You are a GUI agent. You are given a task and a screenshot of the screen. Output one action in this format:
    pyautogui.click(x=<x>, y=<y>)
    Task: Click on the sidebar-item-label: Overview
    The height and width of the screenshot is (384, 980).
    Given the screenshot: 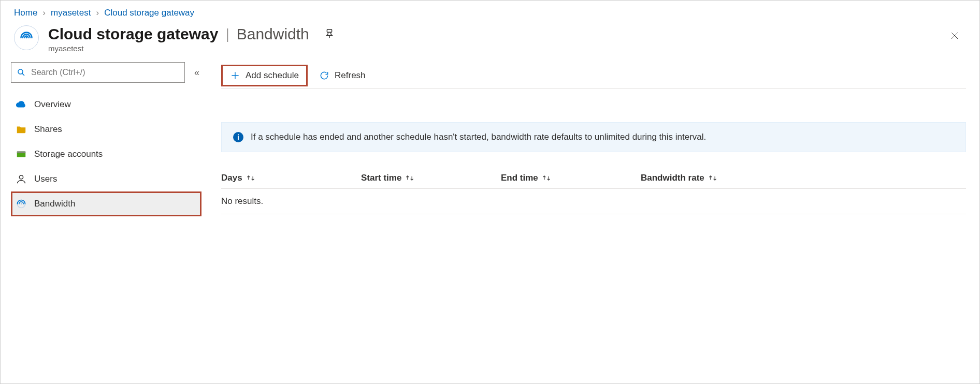 What is the action you would take?
    pyautogui.click(x=53, y=105)
    